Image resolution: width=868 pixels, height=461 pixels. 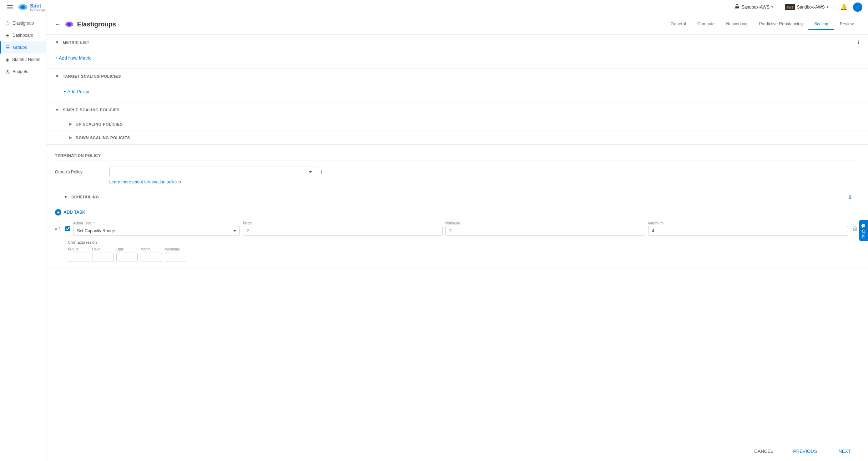 I want to click on sidebar-item-stateful-nodes: ◈ Stateful Nodes, so click(x=23, y=60).